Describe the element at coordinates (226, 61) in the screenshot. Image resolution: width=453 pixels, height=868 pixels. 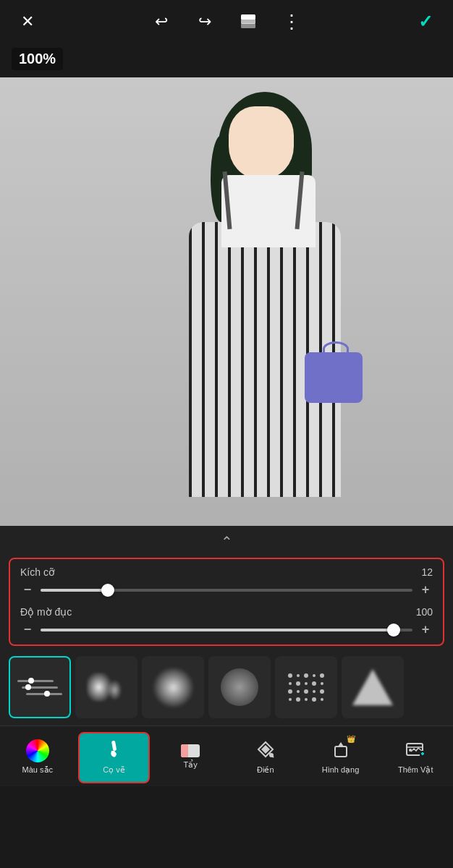
I see `zoom-bar: 100%` at that location.